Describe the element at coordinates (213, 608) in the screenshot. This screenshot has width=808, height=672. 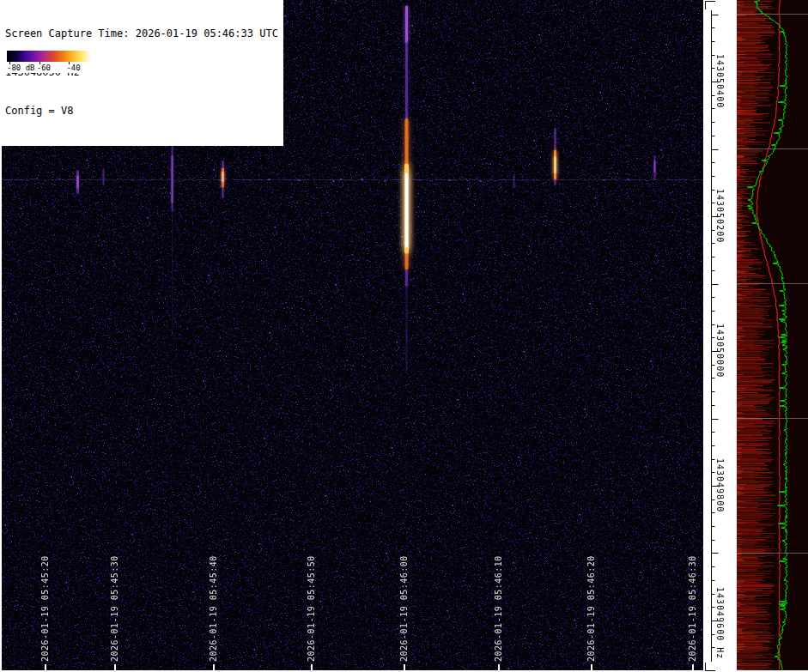
I see `time-tick-label: 2026-01-19 05:45:40` at that location.